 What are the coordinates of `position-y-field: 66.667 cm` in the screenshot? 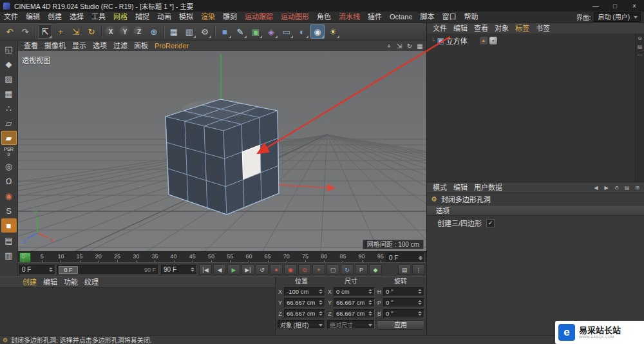 It's located at (305, 303).